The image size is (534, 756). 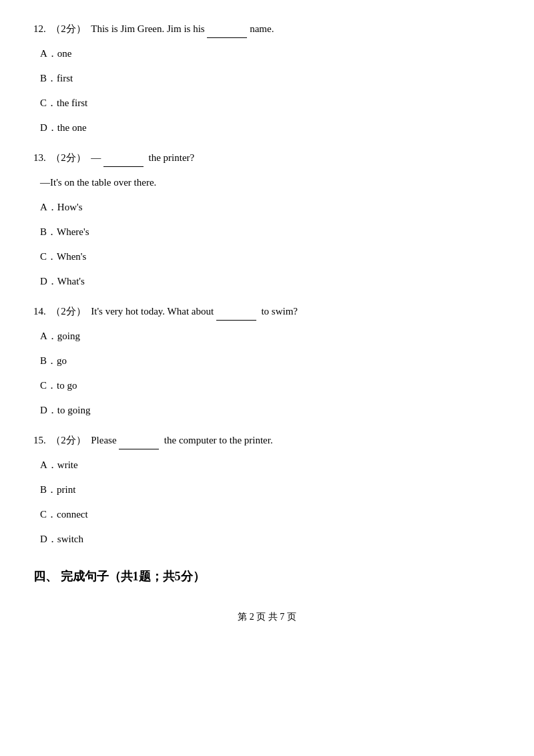 I want to click on question-14-points: （2分）, so click(x=68, y=311).